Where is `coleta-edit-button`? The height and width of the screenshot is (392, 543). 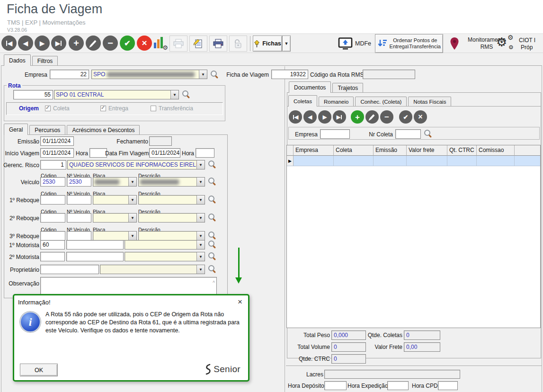 coleta-edit-button is located at coordinates (372, 117).